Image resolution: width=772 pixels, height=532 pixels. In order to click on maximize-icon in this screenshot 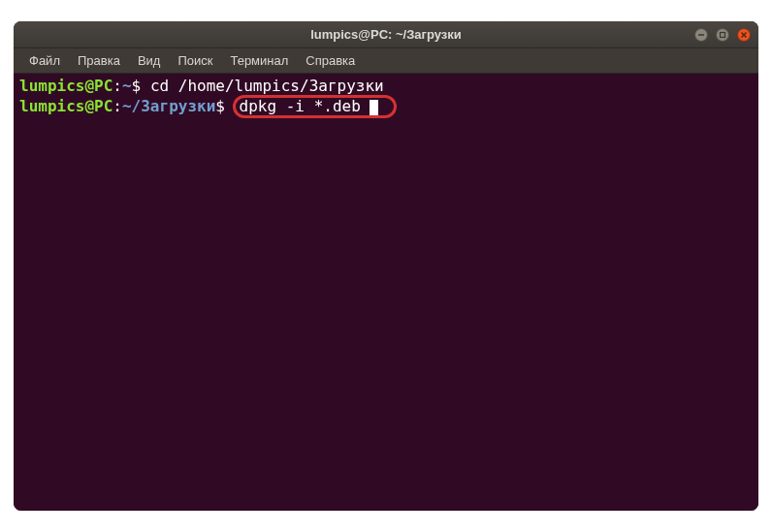, I will do `click(723, 35)`.